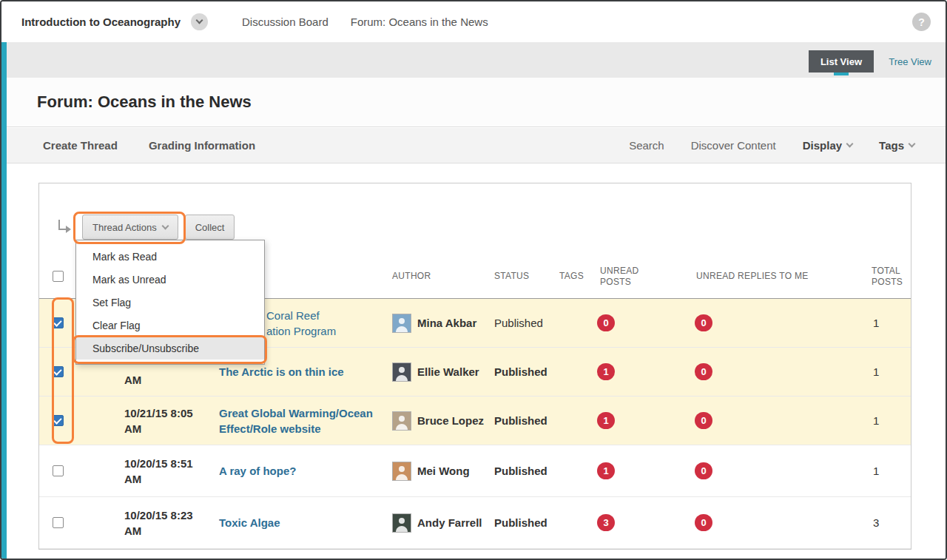  Describe the element at coordinates (922, 22) in the screenshot. I see `help-button: ?` at that location.